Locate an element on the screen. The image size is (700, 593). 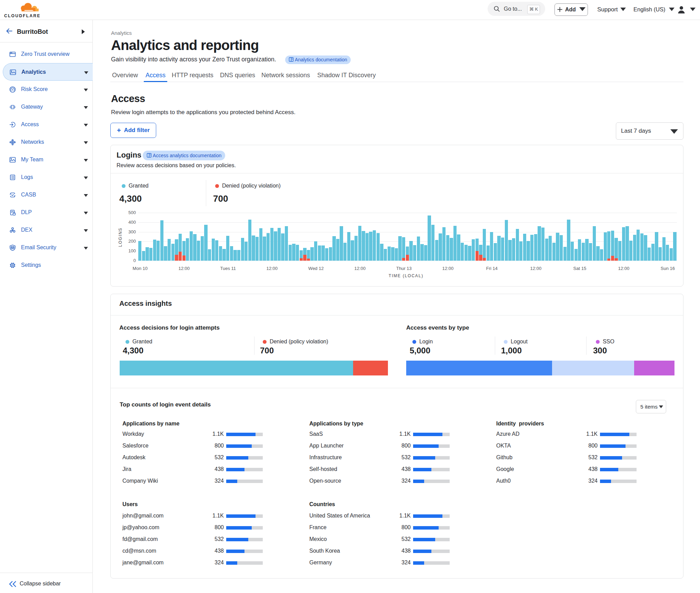
svg-text: CLOUDFLARE is located at coordinates (22, 16).